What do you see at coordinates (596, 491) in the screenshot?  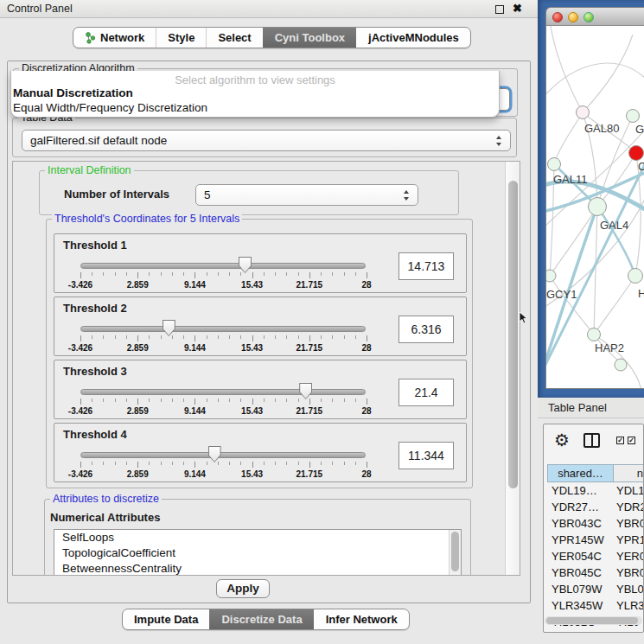 I see `table-row: YDL19…YDL1` at bounding box center [596, 491].